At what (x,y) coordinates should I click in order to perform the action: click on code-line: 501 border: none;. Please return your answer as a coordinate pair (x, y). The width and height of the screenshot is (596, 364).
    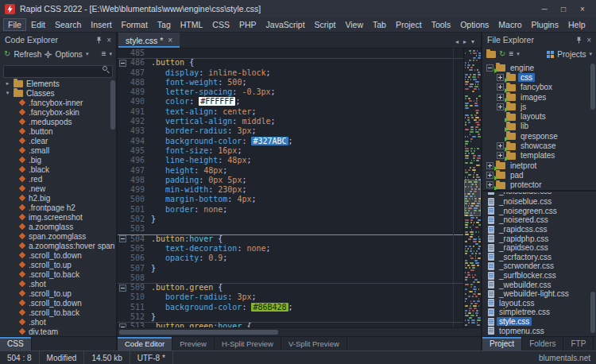
    Looking at the image, I should click on (291, 210).